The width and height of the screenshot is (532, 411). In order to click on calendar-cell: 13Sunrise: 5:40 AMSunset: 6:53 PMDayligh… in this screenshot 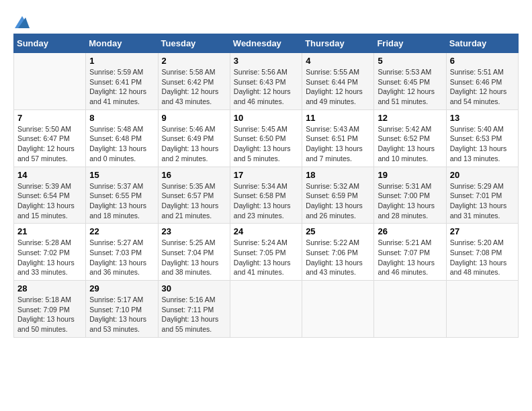, I will do `click(482, 138)`.